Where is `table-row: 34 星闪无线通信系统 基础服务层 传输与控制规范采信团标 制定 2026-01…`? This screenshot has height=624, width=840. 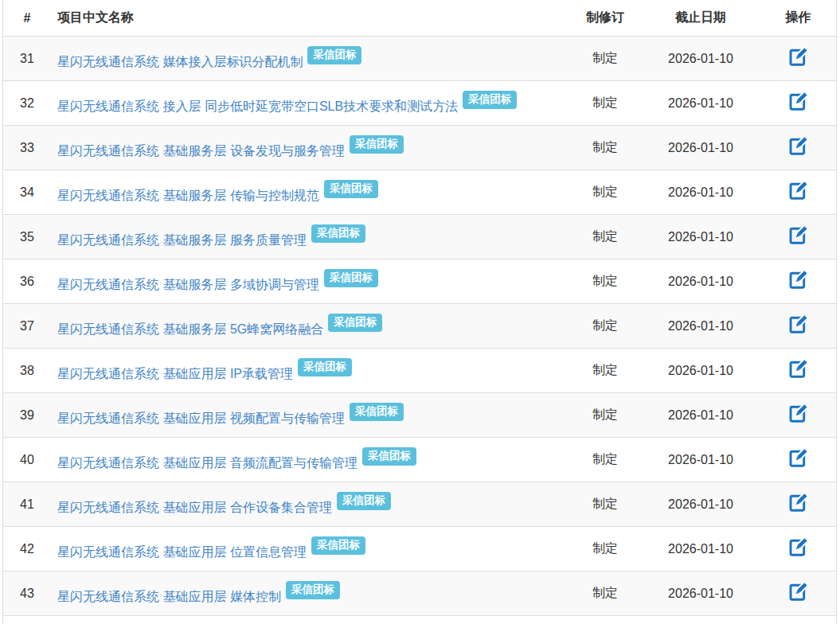
table-row: 34 星闪无线通信系统 基础服务层 传输与控制规范采信团标 制定 2026-01… is located at coordinates (420, 193).